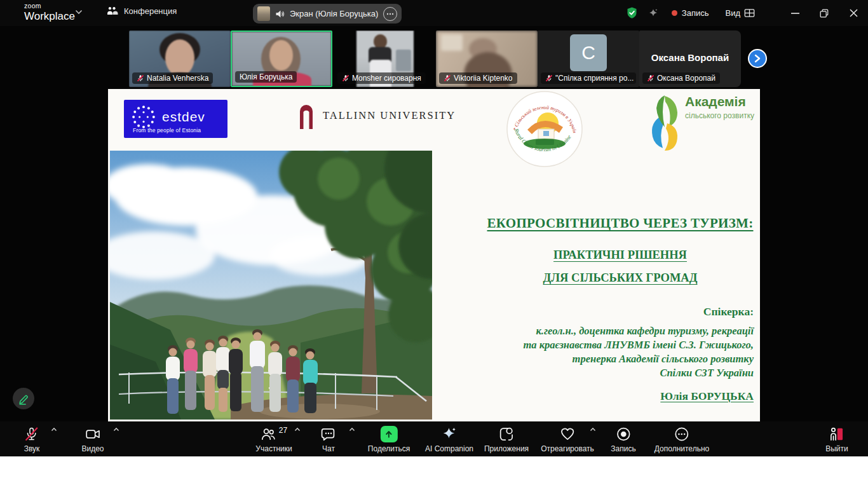 This screenshot has height=485, width=868. I want to click on share-screen-button: Поделиться, so click(389, 440).